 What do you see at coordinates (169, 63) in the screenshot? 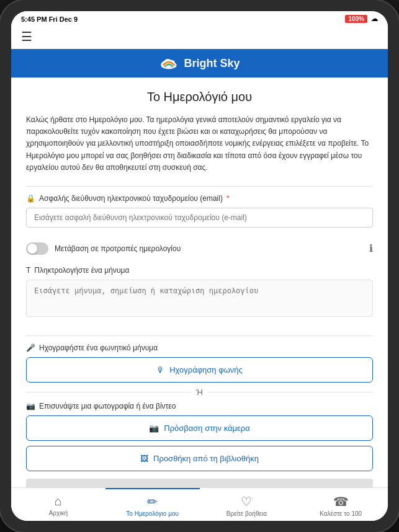
I see `cloud-logo-icon` at bounding box center [169, 63].